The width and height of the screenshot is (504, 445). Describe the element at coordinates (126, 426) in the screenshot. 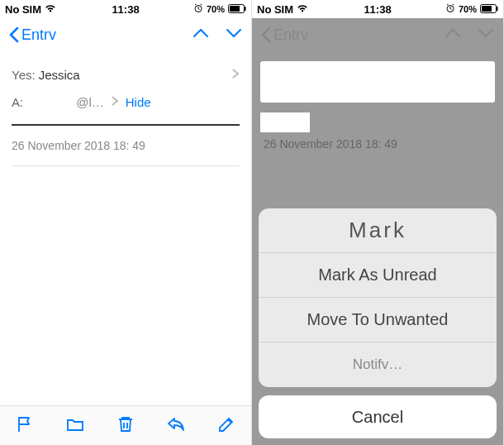

I see `trash-button` at that location.